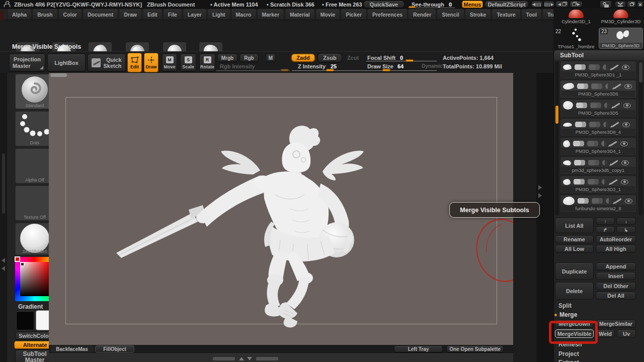  I want to click on menu-render: Render, so click(422, 14).